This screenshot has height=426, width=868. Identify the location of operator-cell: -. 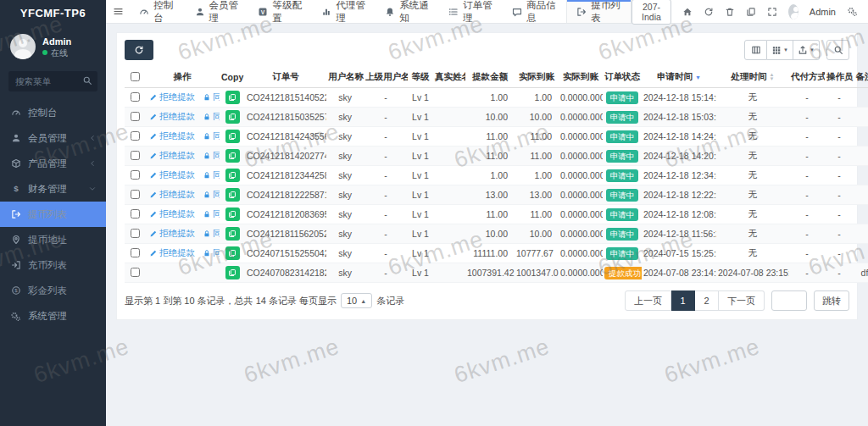
(839, 273).